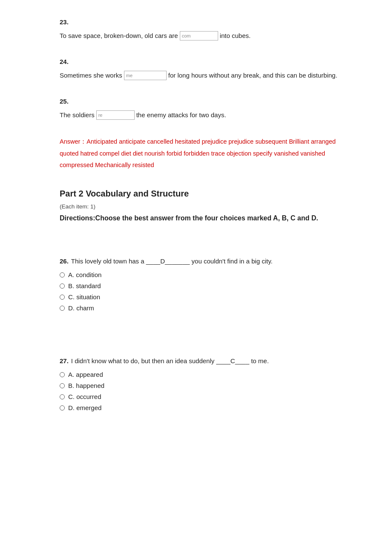  Describe the element at coordinates (91, 75) in the screenshot. I see `q24-before: Sometimes she works` at that location.